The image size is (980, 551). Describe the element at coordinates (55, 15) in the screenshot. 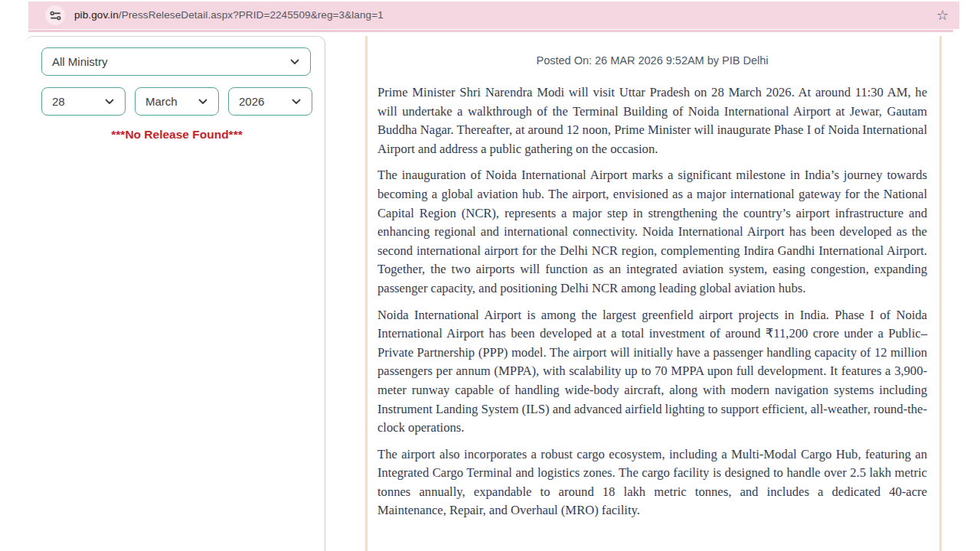

I see `site-info-button` at that location.